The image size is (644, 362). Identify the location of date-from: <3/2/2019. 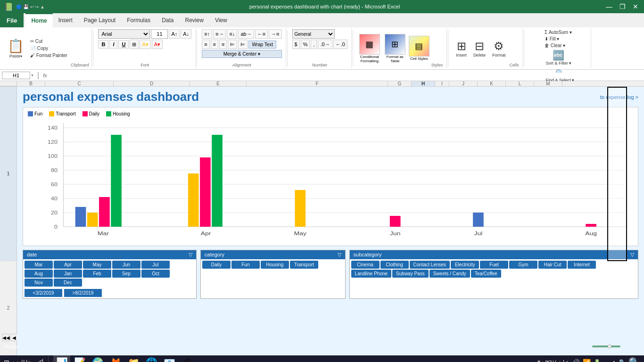
(43, 293).